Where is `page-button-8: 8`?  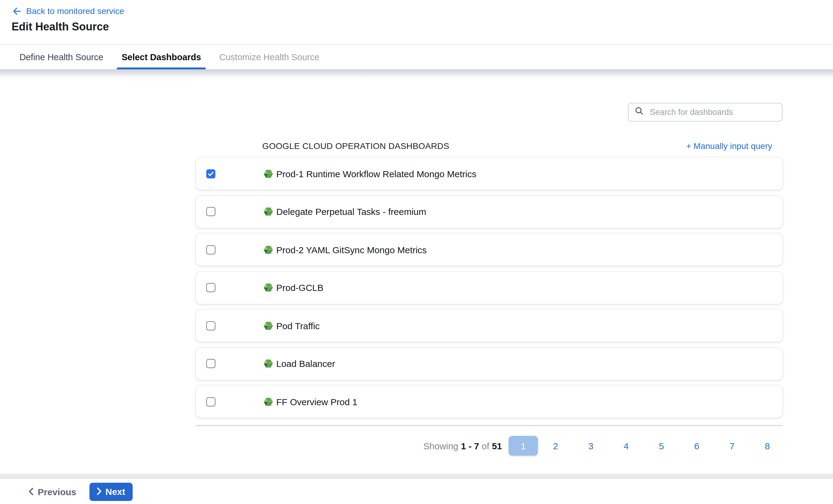 page-button-8: 8 is located at coordinates (767, 446).